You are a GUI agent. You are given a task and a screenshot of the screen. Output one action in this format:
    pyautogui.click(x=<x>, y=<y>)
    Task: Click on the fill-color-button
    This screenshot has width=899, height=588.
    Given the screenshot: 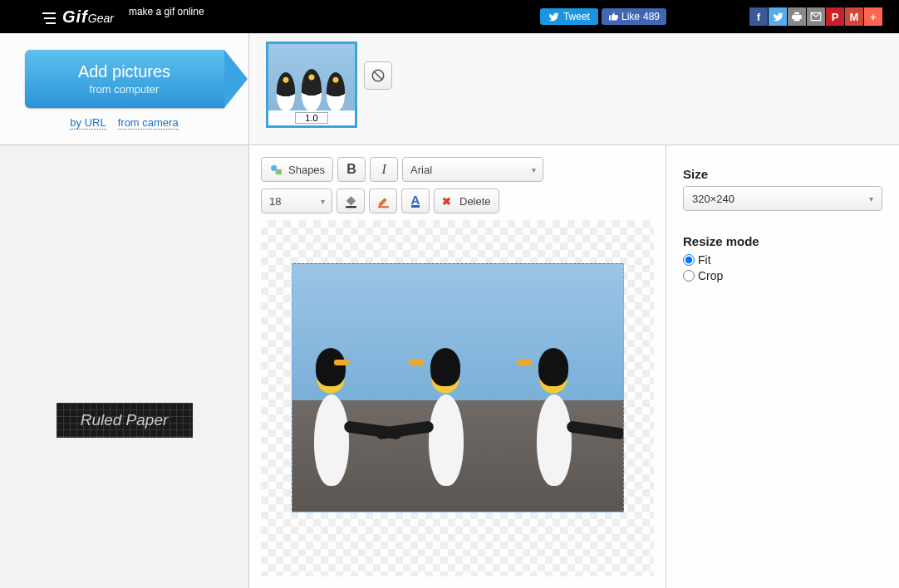 What is the action you would take?
    pyautogui.click(x=351, y=201)
    